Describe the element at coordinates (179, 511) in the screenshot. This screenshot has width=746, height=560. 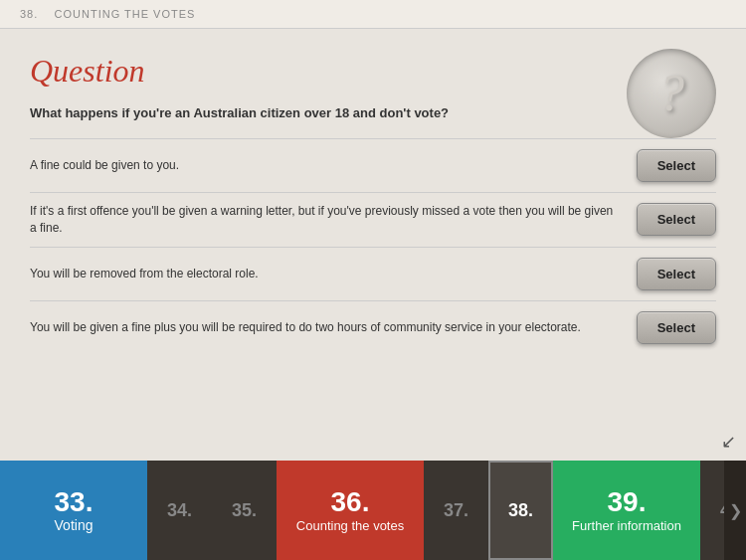
I see `nav-number-34: 34.` at that location.